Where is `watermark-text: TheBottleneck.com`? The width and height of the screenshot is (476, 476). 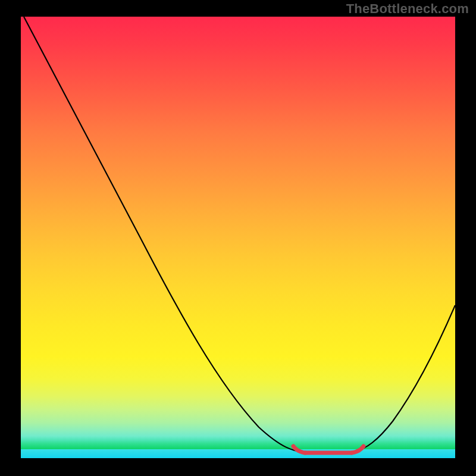
watermark-text: TheBottleneck.com is located at coordinates (408, 9).